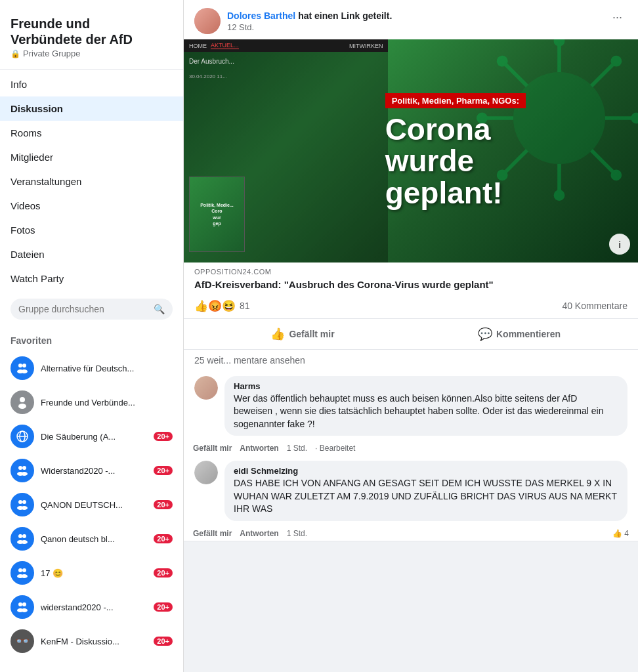  What do you see at coordinates (411, 360) in the screenshot?
I see `view-more-comments: 25 weit... mentare ansehen` at bounding box center [411, 360].